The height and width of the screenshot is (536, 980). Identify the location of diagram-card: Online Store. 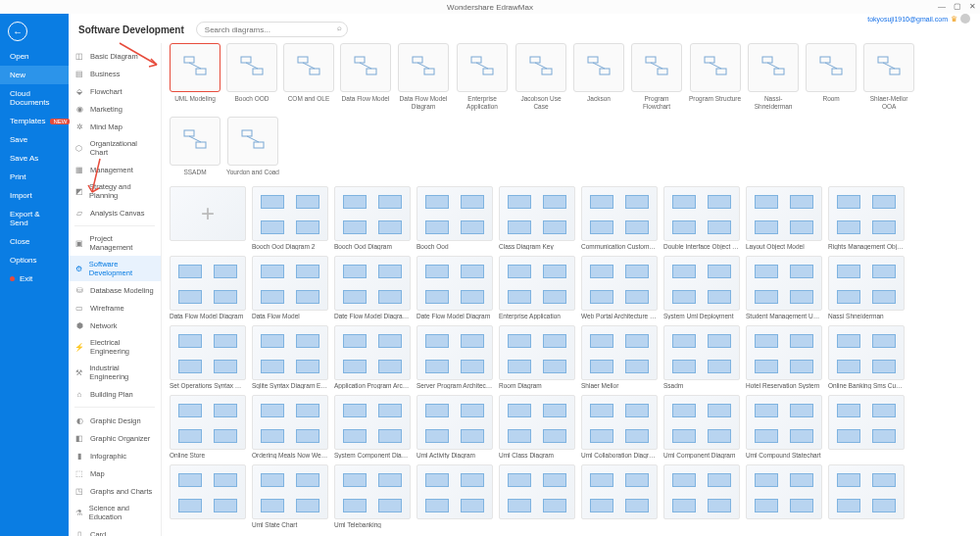
(208, 427).